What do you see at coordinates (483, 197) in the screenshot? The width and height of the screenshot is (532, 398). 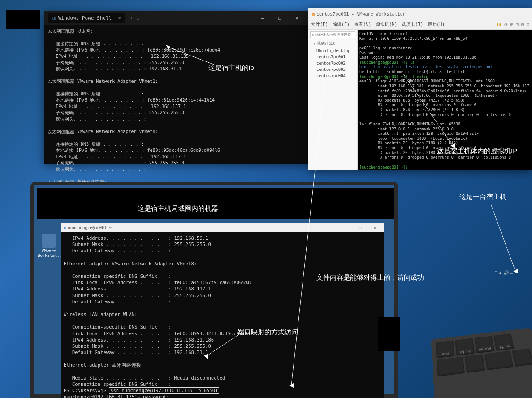 I see `annotation-host-machine: 这是一台宿主机` at bounding box center [483, 197].